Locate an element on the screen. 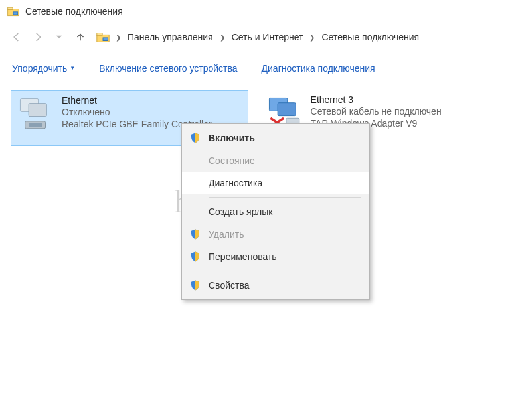  window-titlebar: Сетевые подключения is located at coordinates (254, 11).